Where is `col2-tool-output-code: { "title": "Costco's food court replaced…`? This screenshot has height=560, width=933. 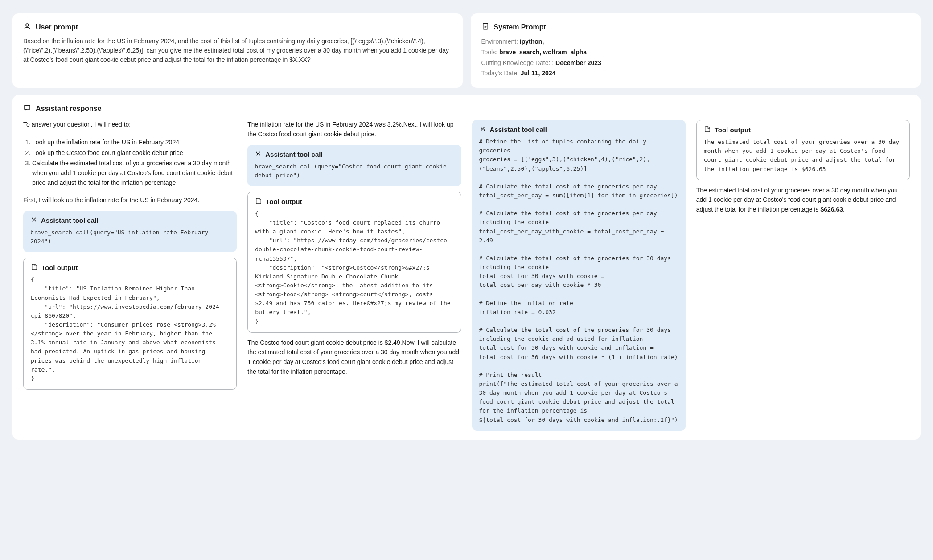
col2-tool-output-code: { "title": "Costco's food court replaced… is located at coordinates (354, 268).